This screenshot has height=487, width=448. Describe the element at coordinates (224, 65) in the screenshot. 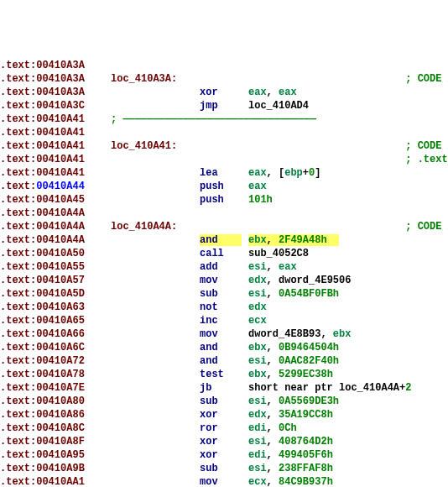

I see `asm-line: .text:00410A3A` at that location.